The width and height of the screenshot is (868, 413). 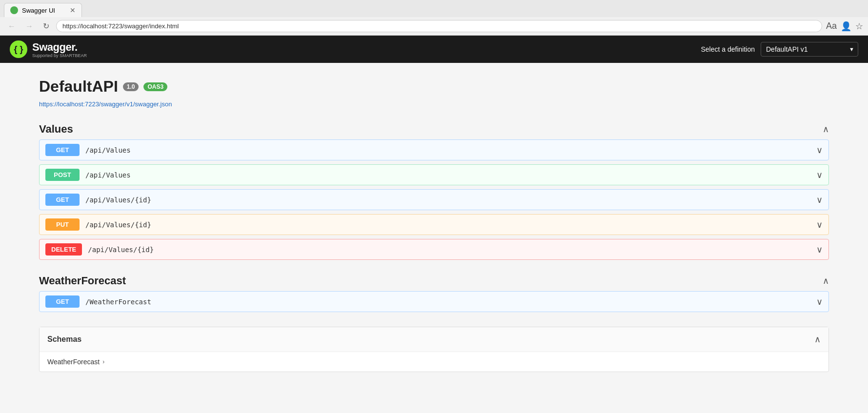 I want to click on browser-tab: Swagger UI ✕, so click(x=43, y=10).